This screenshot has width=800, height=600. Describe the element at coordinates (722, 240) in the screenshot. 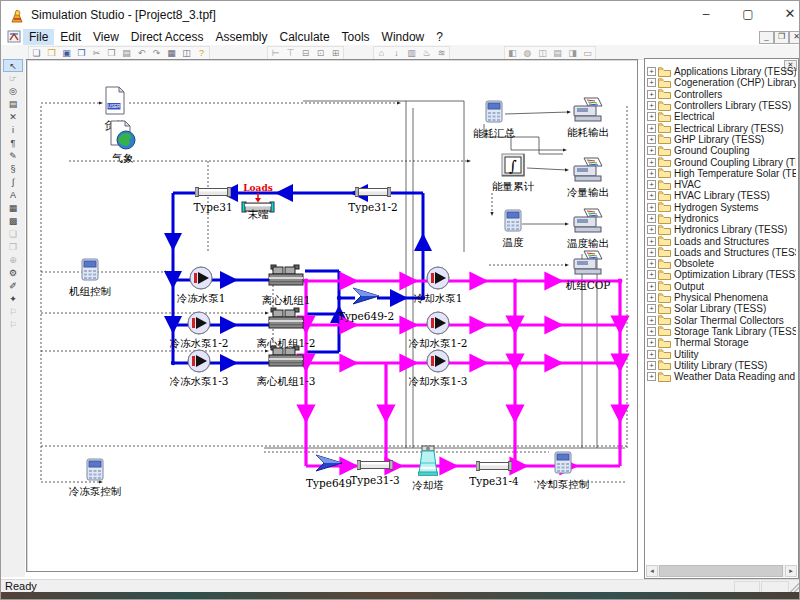

I see `library-item: +Loads and Structures` at that location.